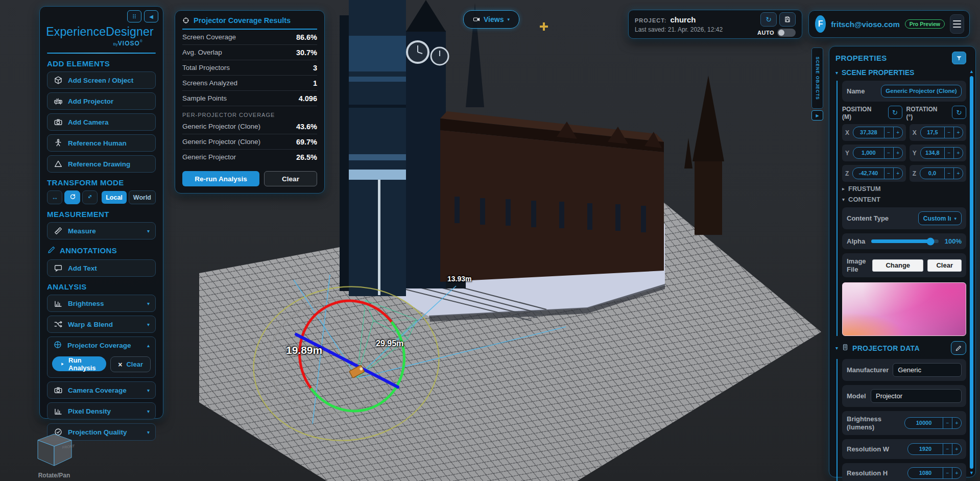  Describe the element at coordinates (865, 25) in the screenshot. I see `user-email: fritsch@vioso.com` at that location.